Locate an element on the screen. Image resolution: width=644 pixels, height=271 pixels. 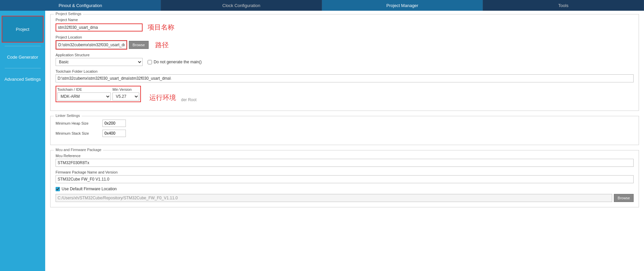
linker-settings-section: Linker Settings Minimum Heap Size Minimu… is located at coordinates (345, 131).